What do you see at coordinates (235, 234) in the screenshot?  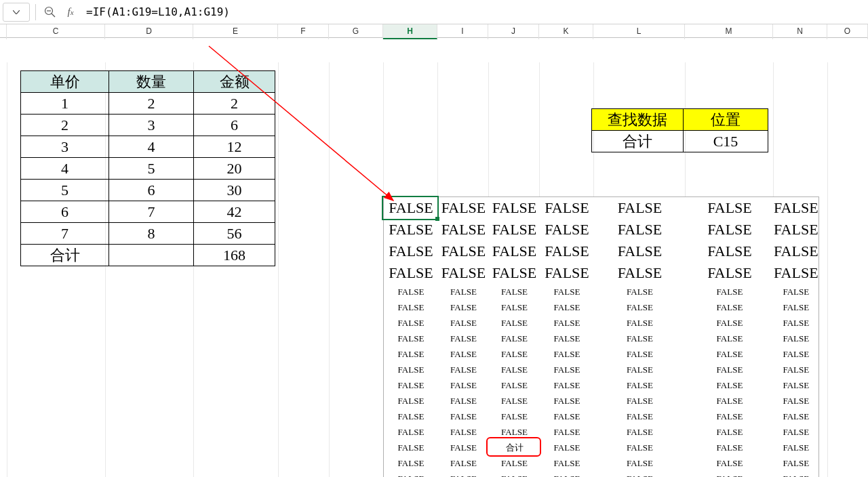 I see `cell: 56` at bounding box center [235, 234].